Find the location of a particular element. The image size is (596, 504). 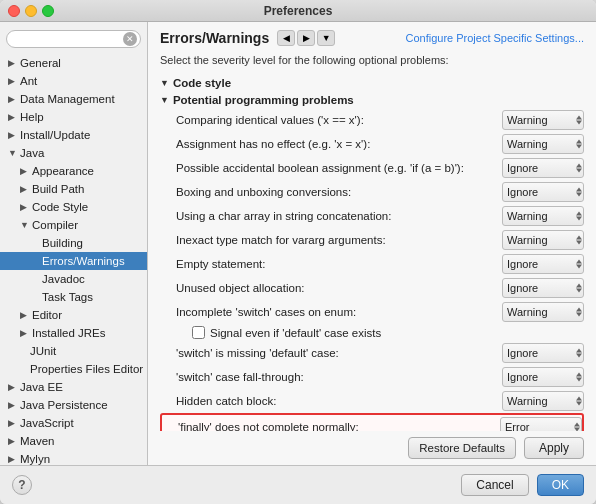

select-container-6: ErrorWarningIgnore is located at coordinates (543, 264).